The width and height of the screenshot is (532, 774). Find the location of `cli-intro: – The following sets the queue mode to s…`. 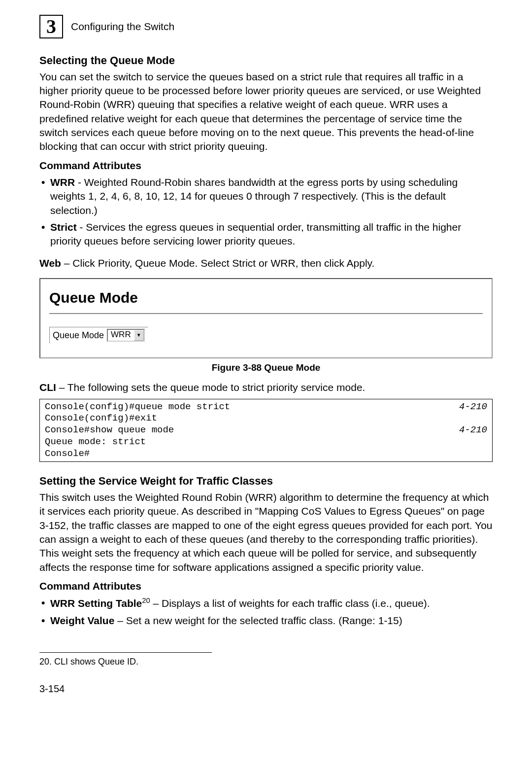

cli-intro: – The following sets the queue mode to s… is located at coordinates (211, 387).